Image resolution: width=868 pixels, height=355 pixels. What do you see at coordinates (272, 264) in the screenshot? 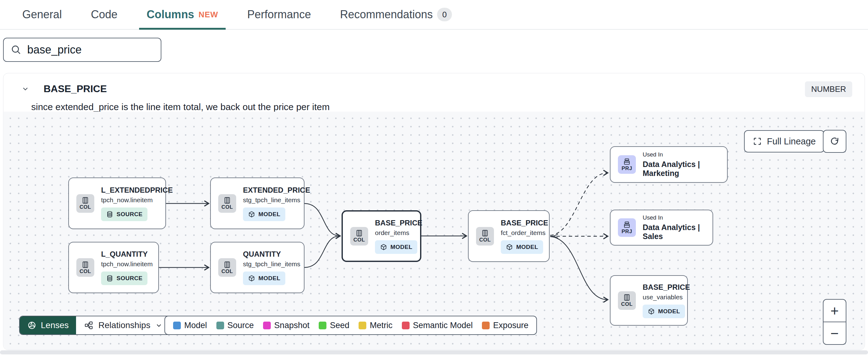
I see `node-subtitle: stg_tpch_line_items` at bounding box center [272, 264].